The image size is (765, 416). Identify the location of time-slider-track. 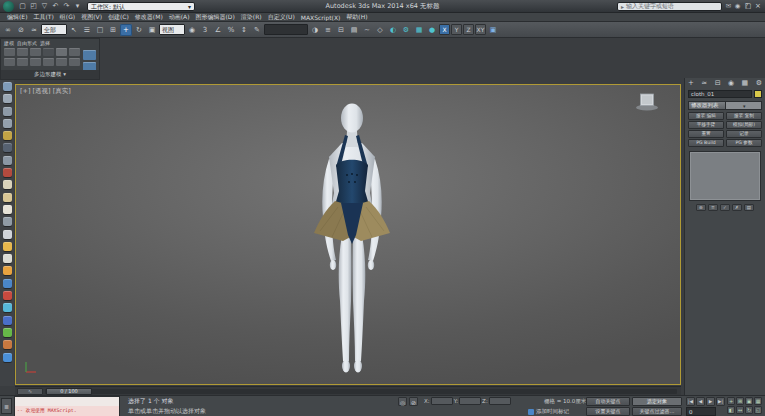
(361, 392).